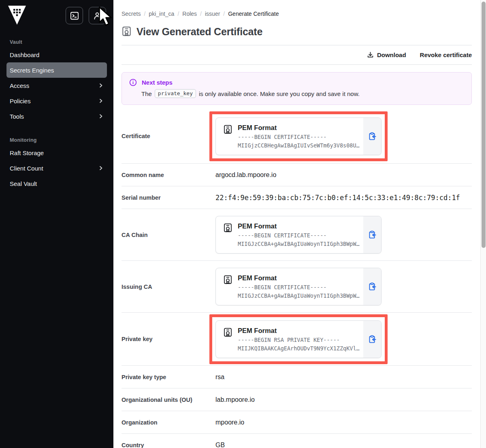 The height and width of the screenshot is (448, 486). Describe the element at coordinates (175, 94) in the screenshot. I see `private-key-chip: private_key` at that location.